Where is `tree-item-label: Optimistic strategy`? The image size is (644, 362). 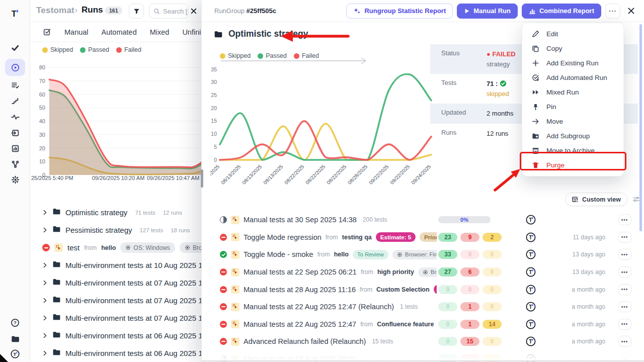 tree-item-label: Optimistic strategy is located at coordinates (97, 212).